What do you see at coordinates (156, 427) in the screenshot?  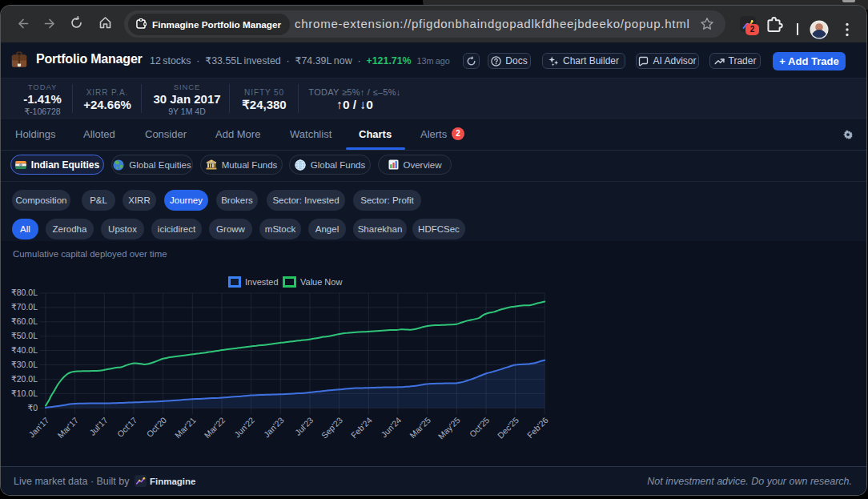 I see `svg-text: Oct'20` at bounding box center [156, 427].